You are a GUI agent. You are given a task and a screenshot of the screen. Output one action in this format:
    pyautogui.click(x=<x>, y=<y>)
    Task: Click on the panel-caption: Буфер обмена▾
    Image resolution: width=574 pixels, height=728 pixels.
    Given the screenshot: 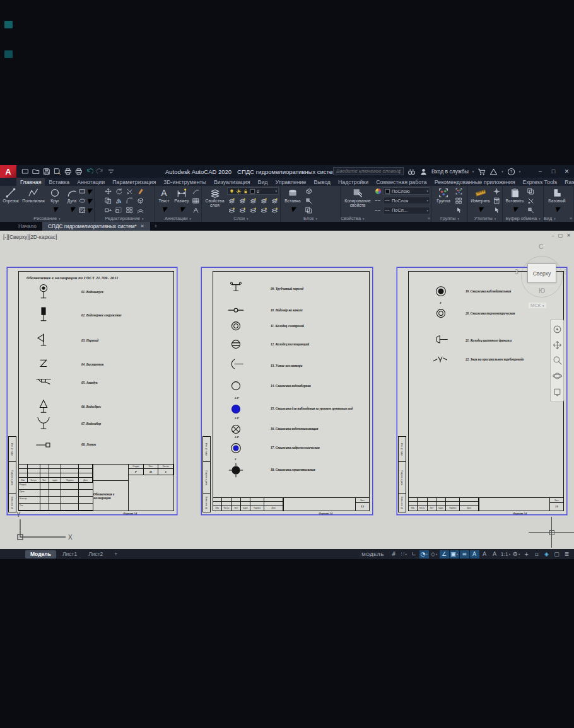 What is the action you would take?
    pyautogui.click(x=523, y=218)
    